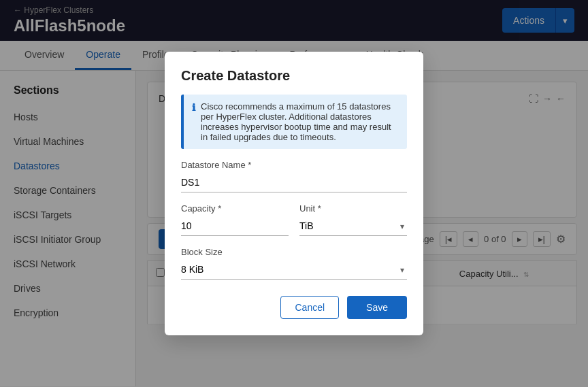 The height and width of the screenshot is (387, 588). I want to click on cancel-button: Cancel, so click(310, 307).